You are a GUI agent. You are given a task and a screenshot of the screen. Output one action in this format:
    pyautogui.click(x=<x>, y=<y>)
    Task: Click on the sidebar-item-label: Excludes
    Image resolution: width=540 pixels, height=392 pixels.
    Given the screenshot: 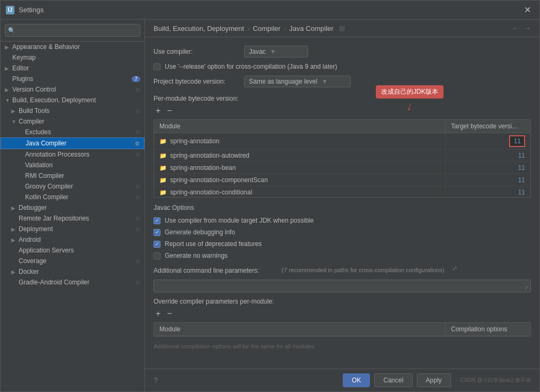 What is the action you would take?
    pyautogui.click(x=38, y=132)
    